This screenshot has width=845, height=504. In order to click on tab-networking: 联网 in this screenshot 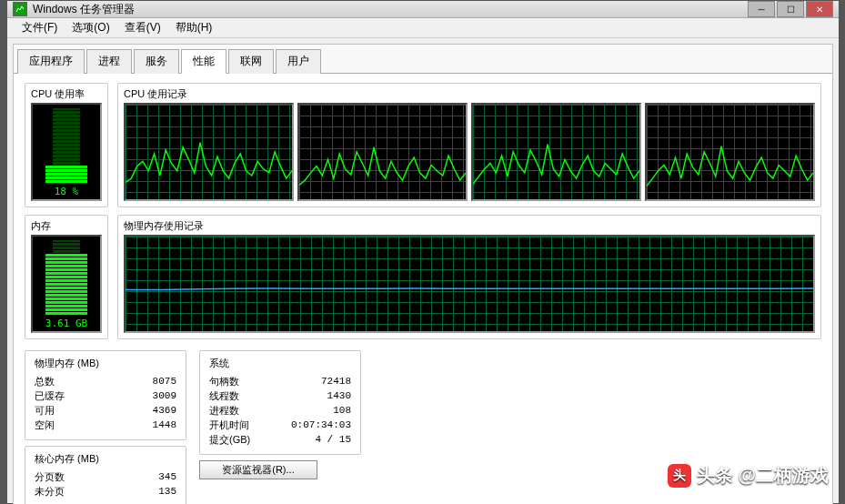, I will do `click(251, 62)`.